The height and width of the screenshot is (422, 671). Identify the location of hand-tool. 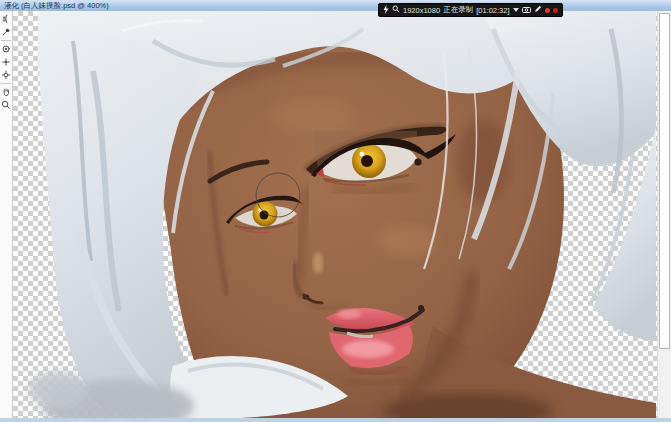
(6, 92).